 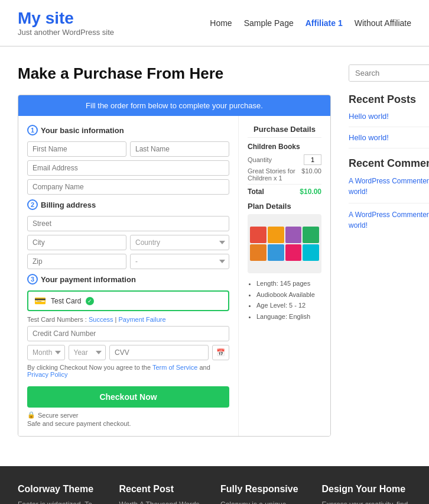 What do you see at coordinates (128, 168) in the screenshot?
I see `email-row` at bounding box center [128, 168].